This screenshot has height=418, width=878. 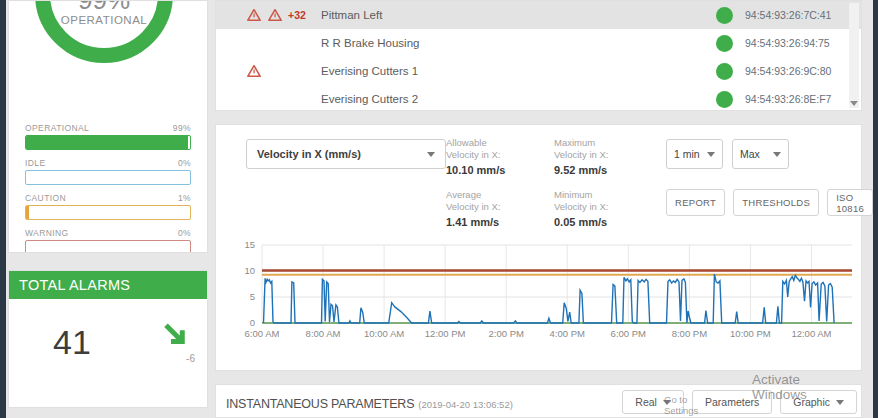 I want to click on stat-average: AverageVelocity in X:1.41 mm/s, so click(x=500, y=208).